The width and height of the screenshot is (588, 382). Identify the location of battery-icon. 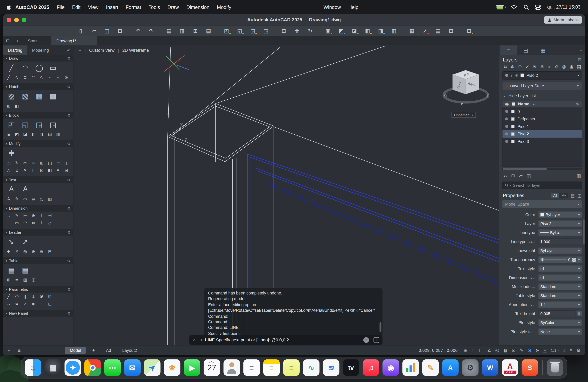
(500, 7).